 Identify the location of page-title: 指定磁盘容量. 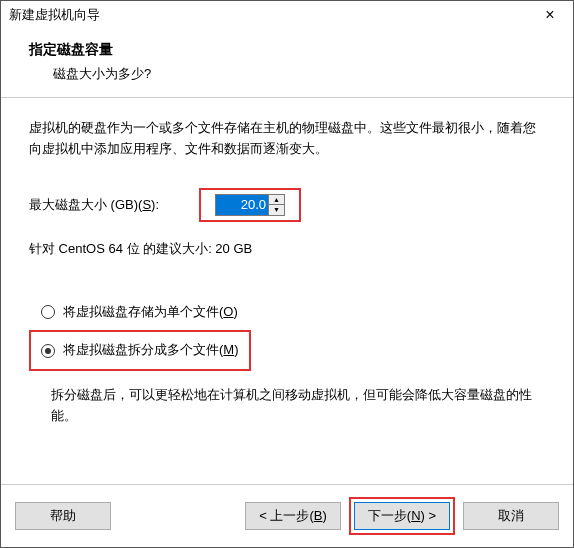
(287, 50).